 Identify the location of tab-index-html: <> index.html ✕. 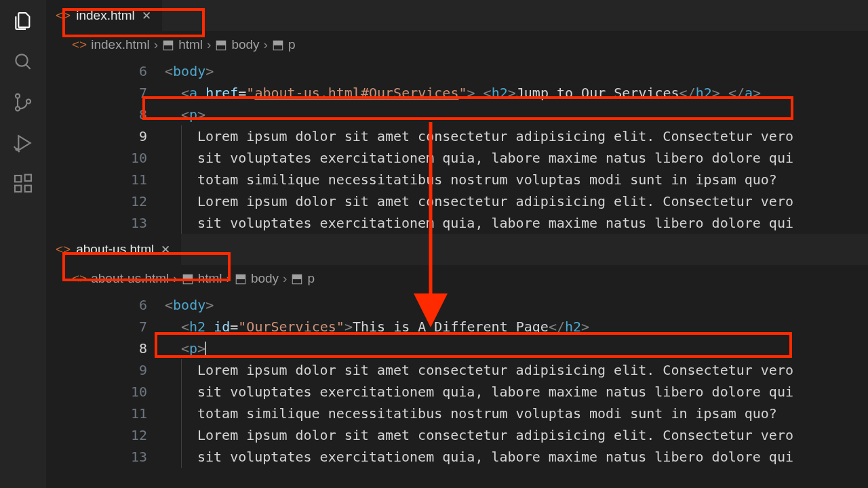
(104, 16).